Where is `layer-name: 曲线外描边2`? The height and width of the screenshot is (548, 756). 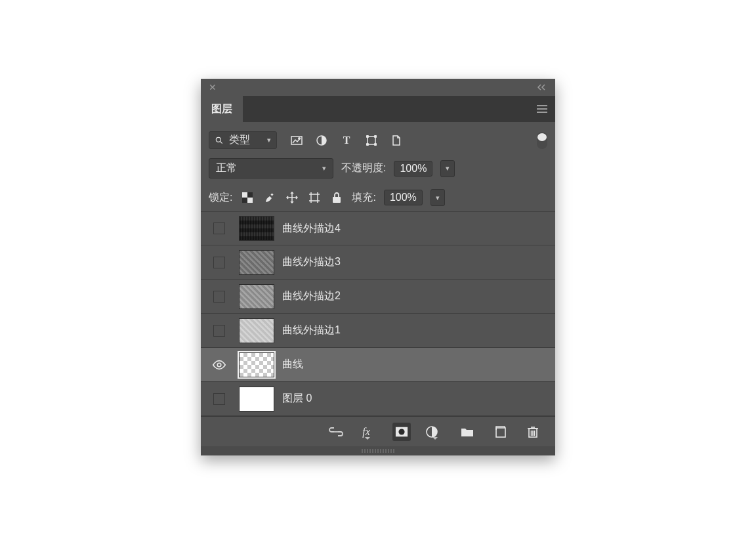
layer-name: 曲线外描边2 is located at coordinates (311, 297).